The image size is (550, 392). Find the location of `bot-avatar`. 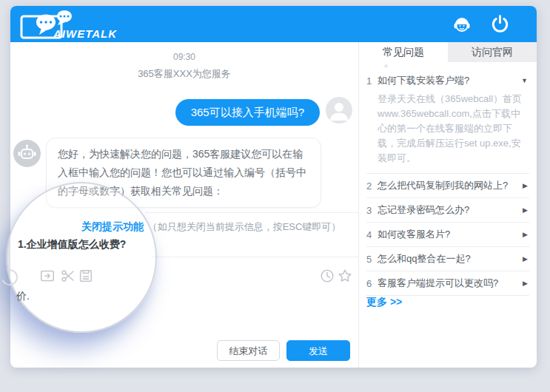

bot-avatar is located at coordinates (27, 154).